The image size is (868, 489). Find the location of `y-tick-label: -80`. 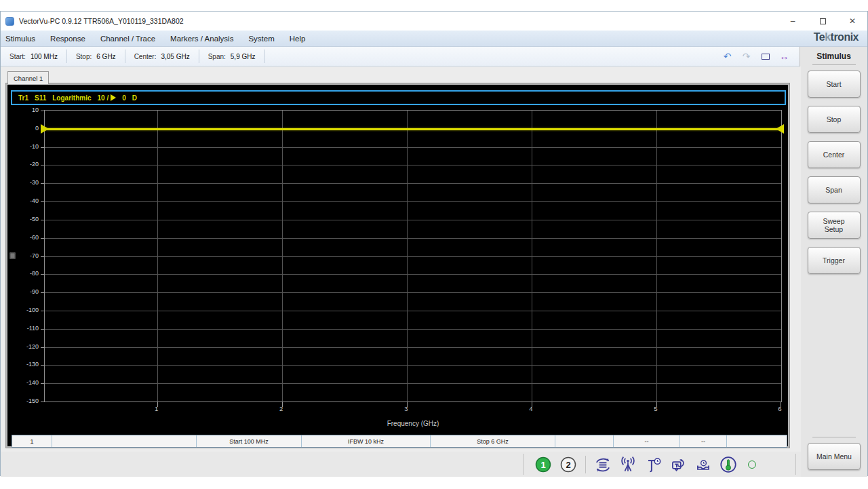

y-tick-label: -80 is located at coordinates (34, 274).